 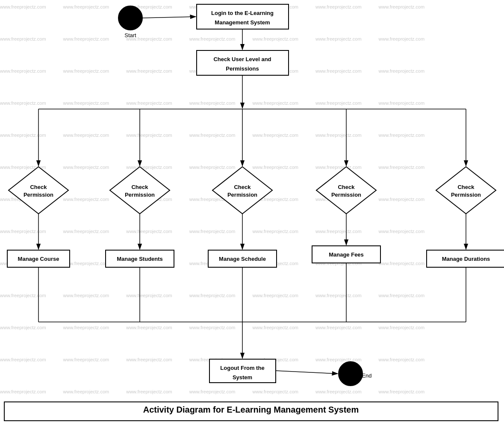 I want to click on manage-students-text: Manage Students, so click(x=140, y=259).